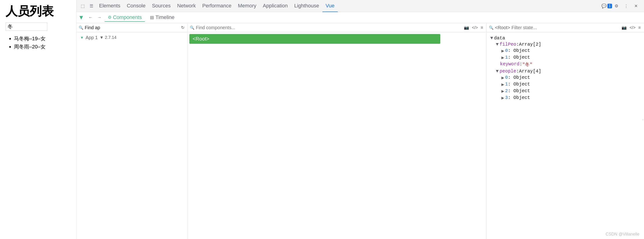 This screenshot has width=644, height=239. Describe the element at coordinates (506, 84) in the screenshot. I see `people-1-key: 1` at that location.